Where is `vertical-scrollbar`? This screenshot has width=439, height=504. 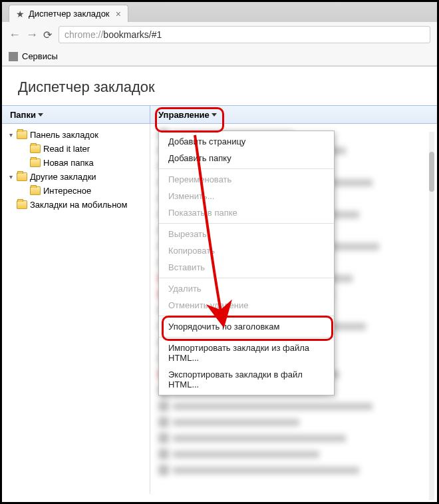
vertical-scrollbar is located at coordinates (432, 316).